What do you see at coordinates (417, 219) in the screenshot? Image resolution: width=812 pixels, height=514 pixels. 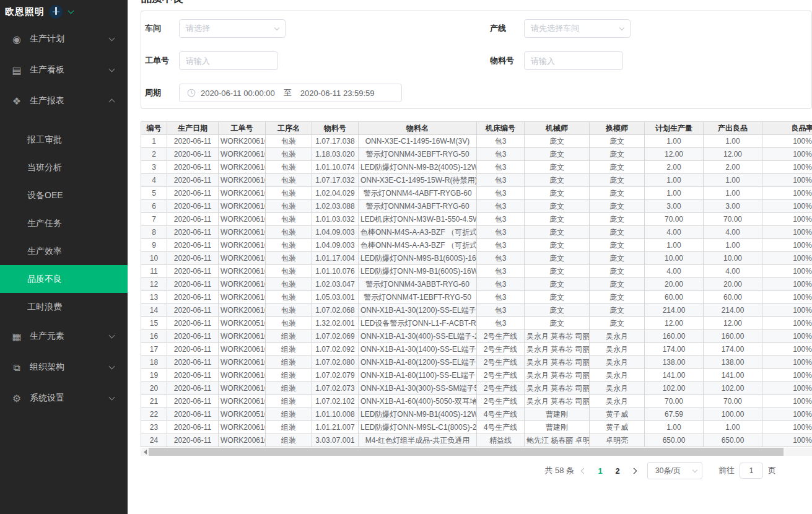 I see `table-cell: LED机床灯ONN-M3W-B1-550-4.5W` at bounding box center [417, 219].